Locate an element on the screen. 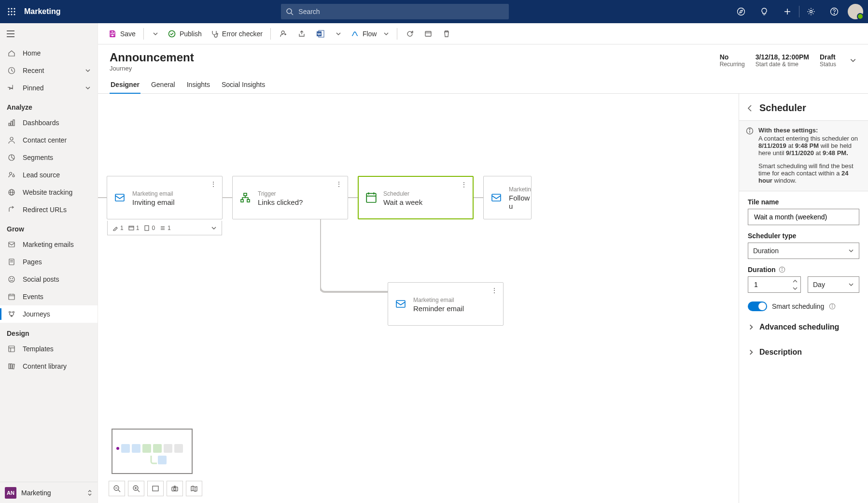 The image size is (868, 503). nav-lead-source: Lead source is located at coordinates (49, 175).